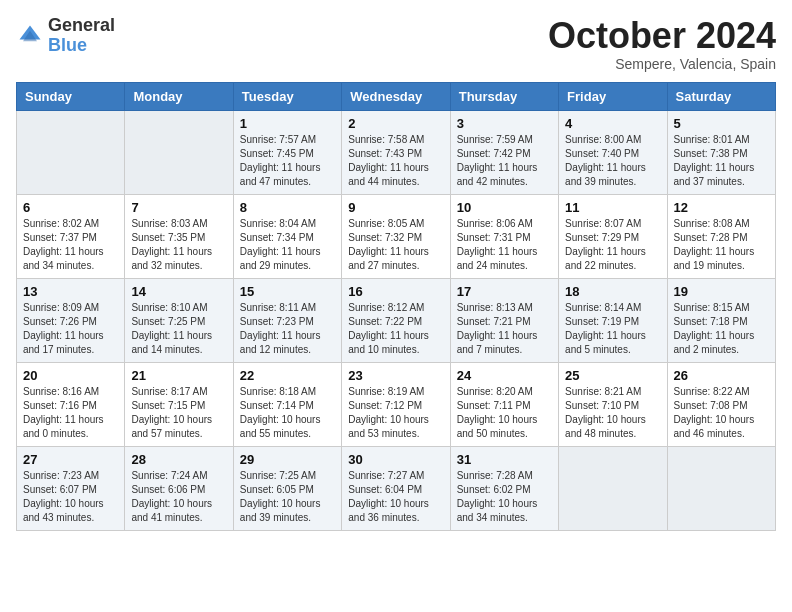 This screenshot has width=792, height=612. I want to click on day-info: Sunrise: 8:06 AM Sunset: 7:31 PM Dayligh…, so click(504, 245).